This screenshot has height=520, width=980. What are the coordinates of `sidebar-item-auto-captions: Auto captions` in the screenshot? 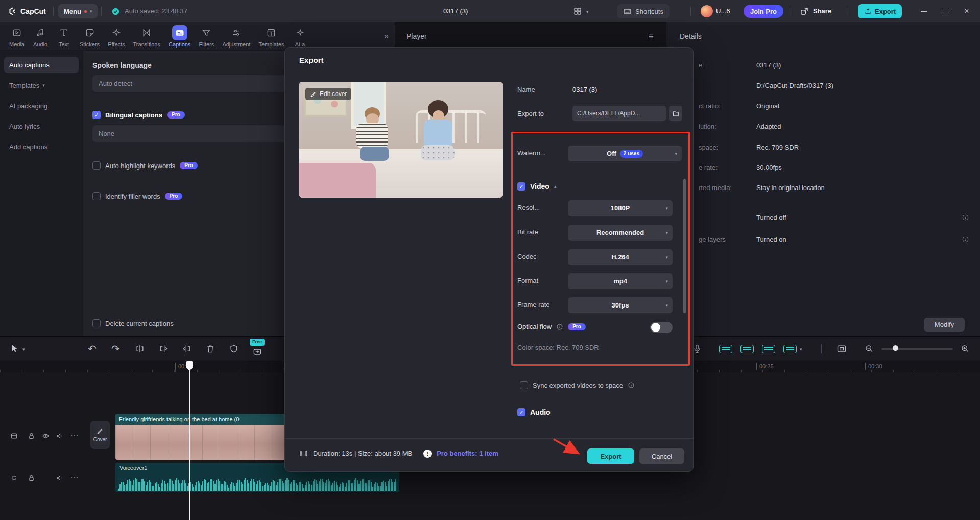 It's located at (41, 65).